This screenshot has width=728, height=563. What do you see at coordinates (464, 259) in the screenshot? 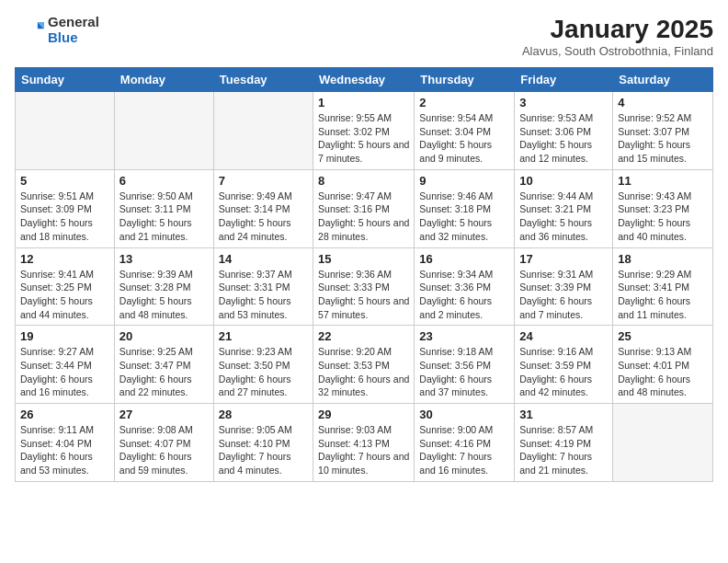
I see `day-number: 16` at bounding box center [464, 259].